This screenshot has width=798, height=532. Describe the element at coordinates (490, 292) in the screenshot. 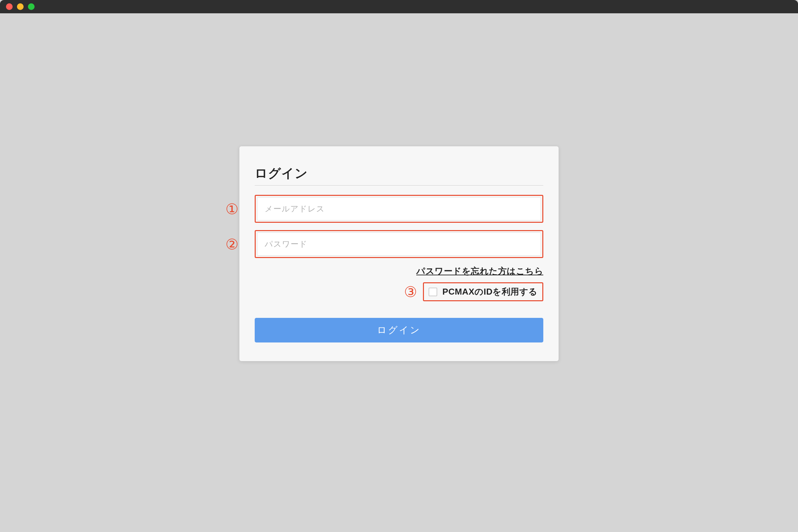

I see `use-id-label: PCMAXのIDを利用する` at that location.